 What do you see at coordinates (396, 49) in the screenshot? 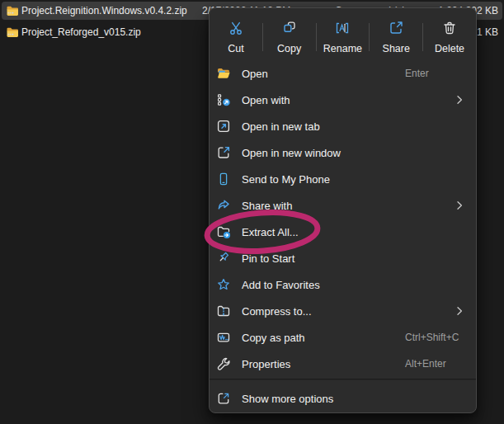
I see `command-button-label: Share` at bounding box center [396, 49].